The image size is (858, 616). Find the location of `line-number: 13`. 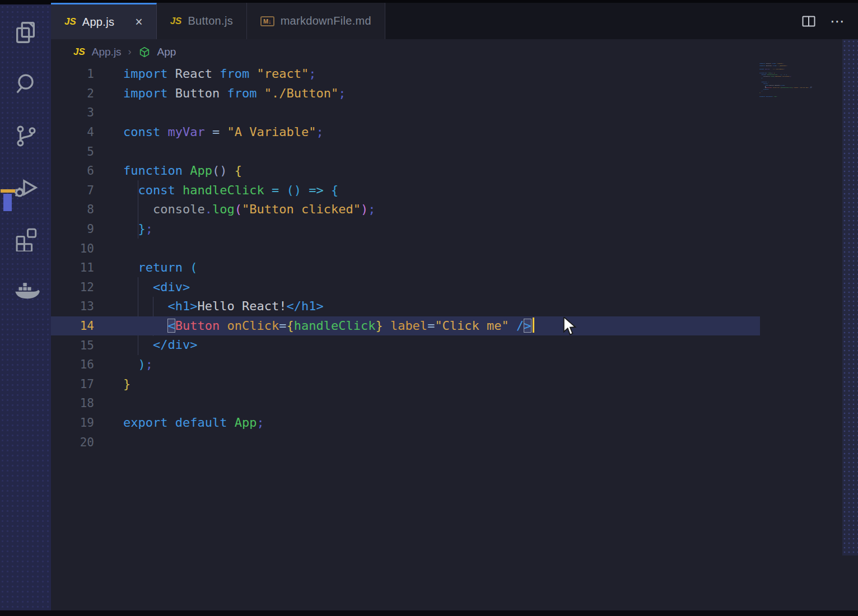

line-number: 13 is located at coordinates (73, 306).